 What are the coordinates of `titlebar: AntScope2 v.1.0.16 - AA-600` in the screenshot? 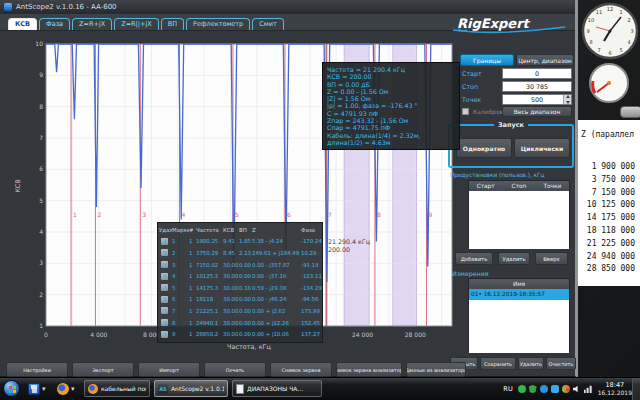 It's located at (288, 7).